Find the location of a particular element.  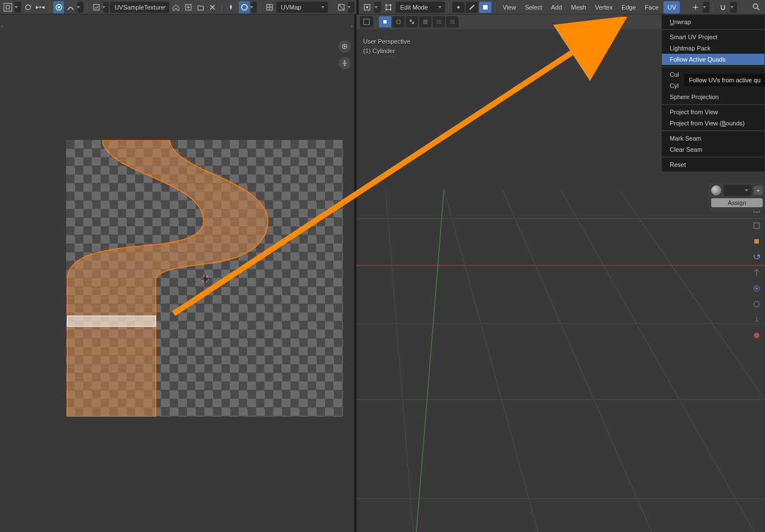

assign-button: Assign is located at coordinates (737, 203).